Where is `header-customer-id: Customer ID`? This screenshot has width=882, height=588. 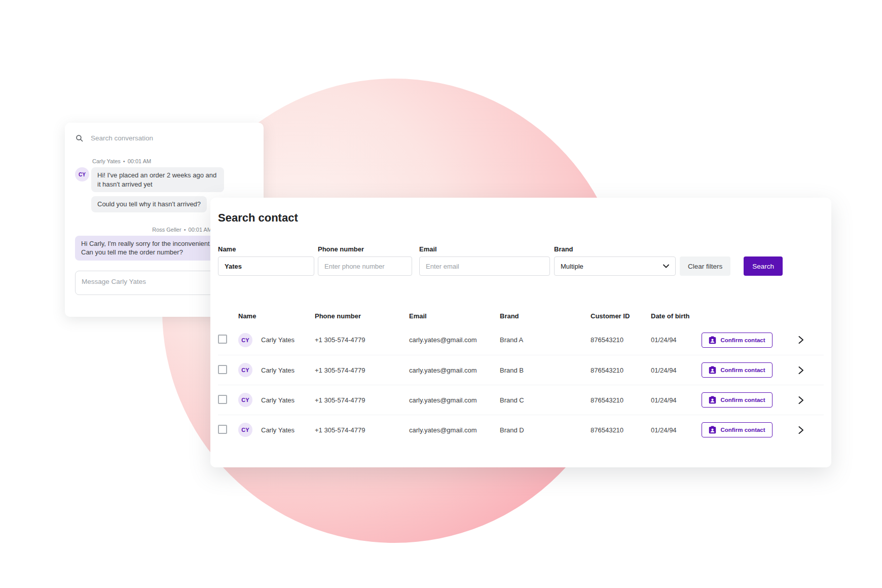
header-customer-id: Customer ID is located at coordinates (620, 316).